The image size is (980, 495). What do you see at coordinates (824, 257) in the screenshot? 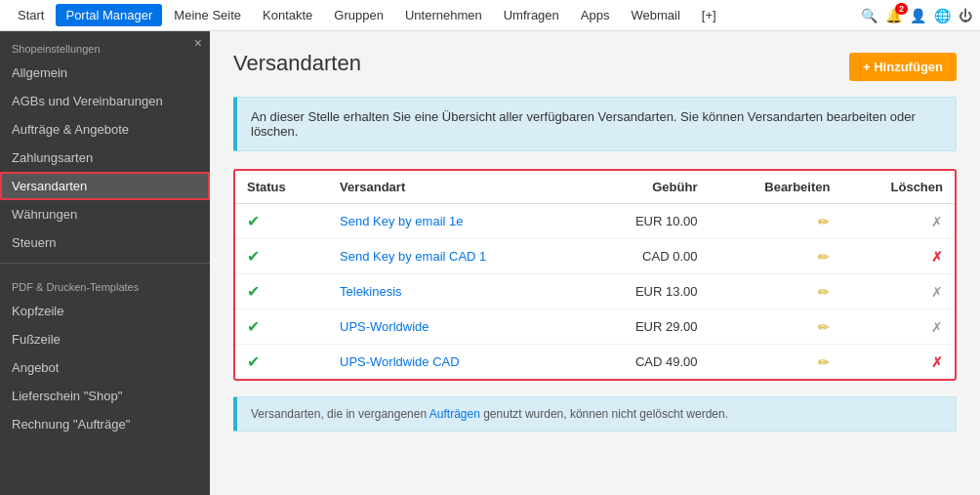
I see `edit-icon-2: ✏` at bounding box center [824, 257].